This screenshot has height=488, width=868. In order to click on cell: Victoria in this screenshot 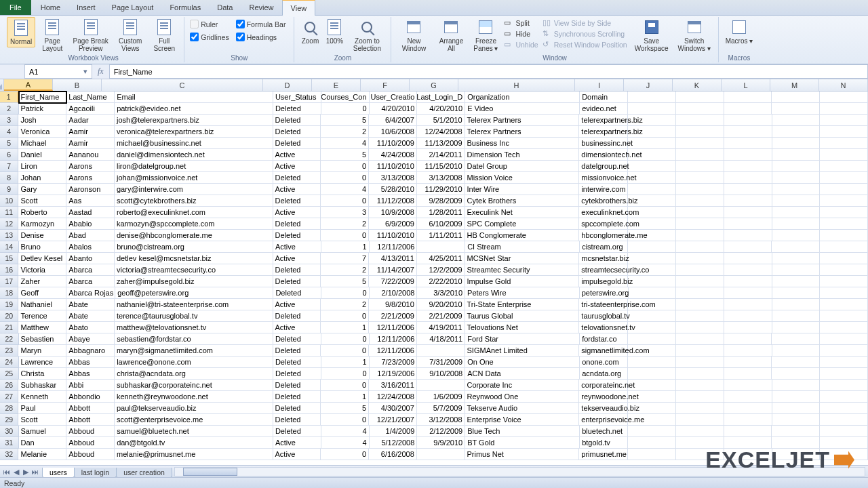, I will do `click(42, 270)`.